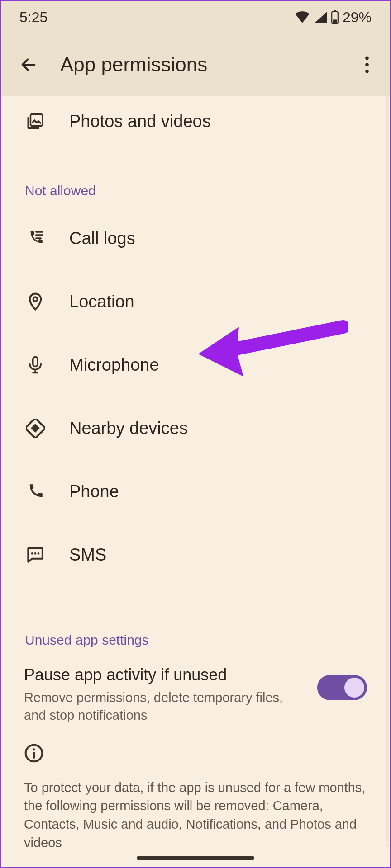  I want to click on setting-pause-app-activity: Pause app activity if unused Remove perm…, so click(196, 690).